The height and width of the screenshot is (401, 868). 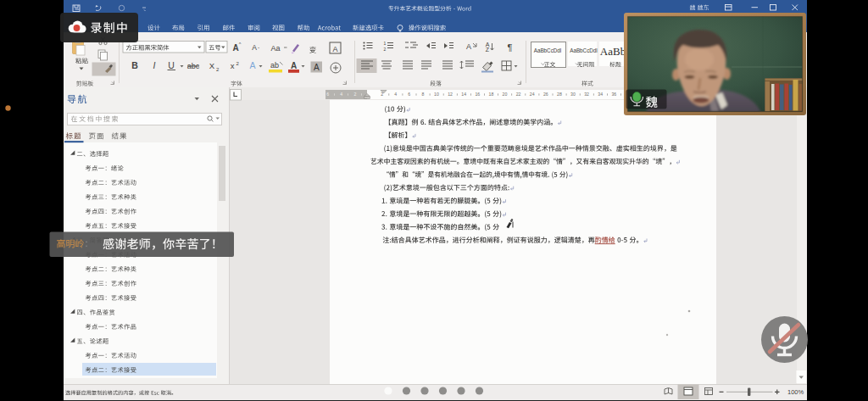 I want to click on svg-text: B, so click(x=135, y=65).